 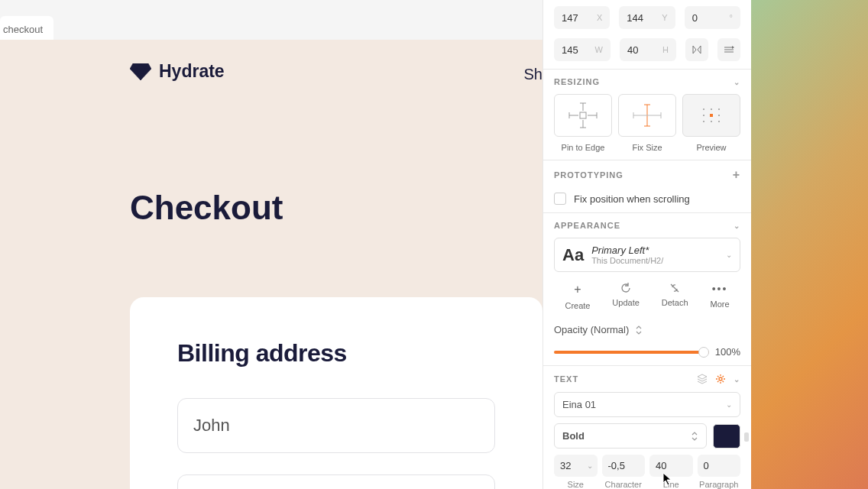 What do you see at coordinates (588, 175) in the screenshot?
I see `prototyping-title: PROTOTYPING` at bounding box center [588, 175].